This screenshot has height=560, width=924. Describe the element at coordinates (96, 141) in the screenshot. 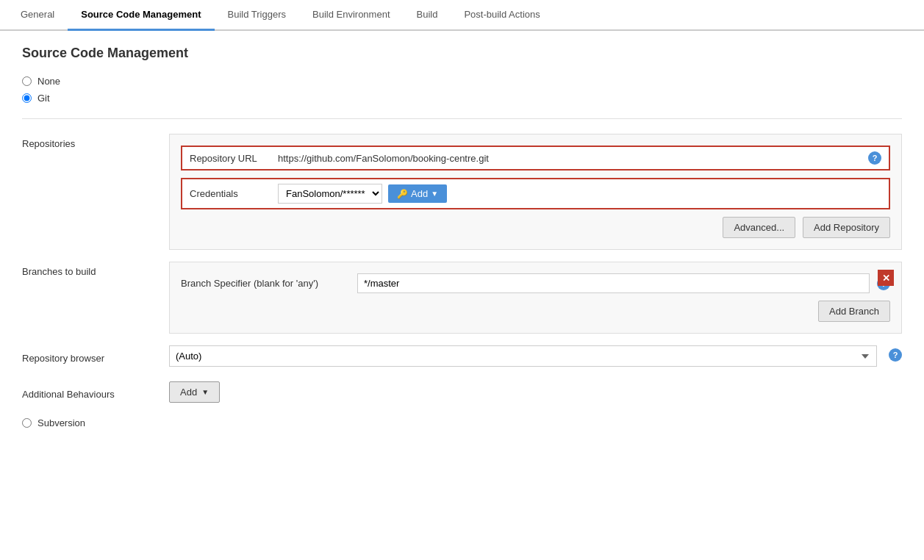

I see `repositories-label: Repositories` at that location.